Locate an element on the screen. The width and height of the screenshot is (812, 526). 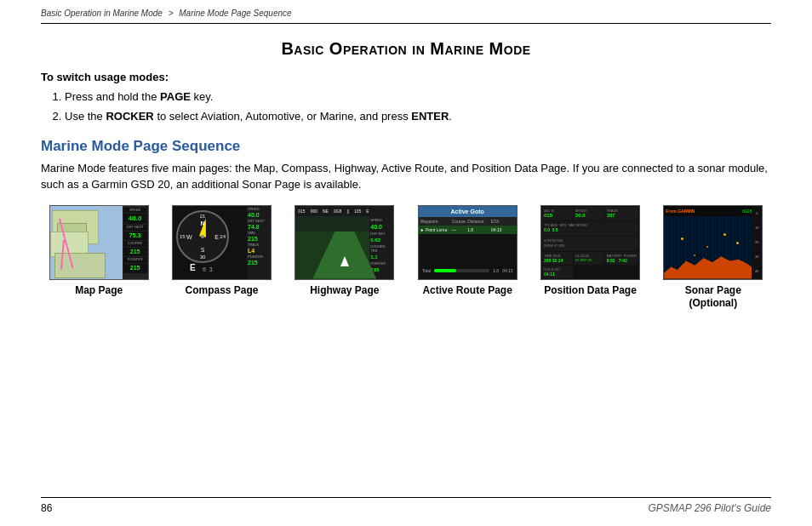
compass-page-caption: Compass Page is located at coordinates (221, 291).